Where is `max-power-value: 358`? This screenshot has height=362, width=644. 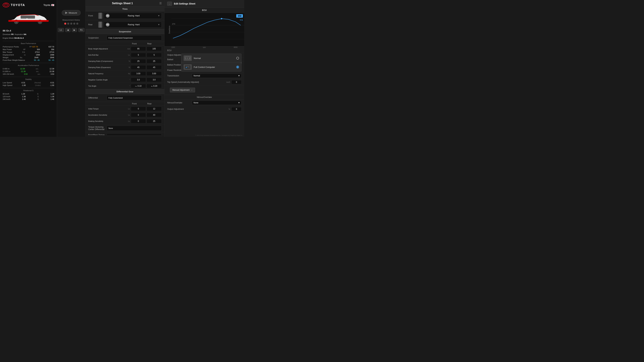
max-power-value: 358 is located at coordinates (38, 49).